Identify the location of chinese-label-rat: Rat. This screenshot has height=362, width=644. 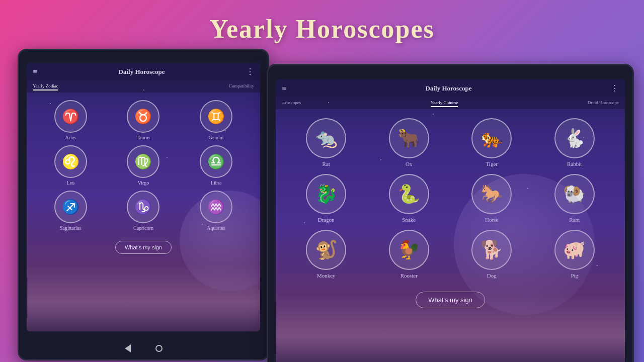
(326, 164).